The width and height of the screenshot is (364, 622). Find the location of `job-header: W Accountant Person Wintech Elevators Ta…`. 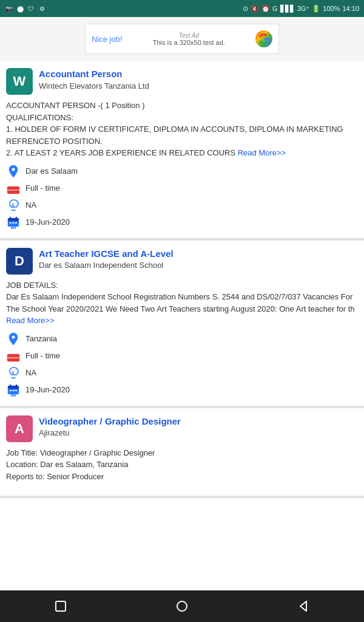

job-header: W Accountant Person Wintech Elevators Ta… is located at coordinates (182, 81).